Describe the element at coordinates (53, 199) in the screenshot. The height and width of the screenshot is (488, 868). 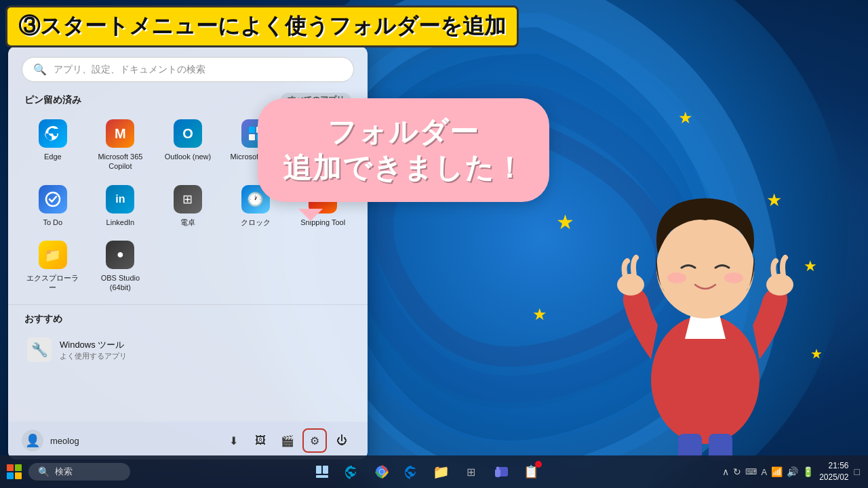
I see `todo-icon` at that location.